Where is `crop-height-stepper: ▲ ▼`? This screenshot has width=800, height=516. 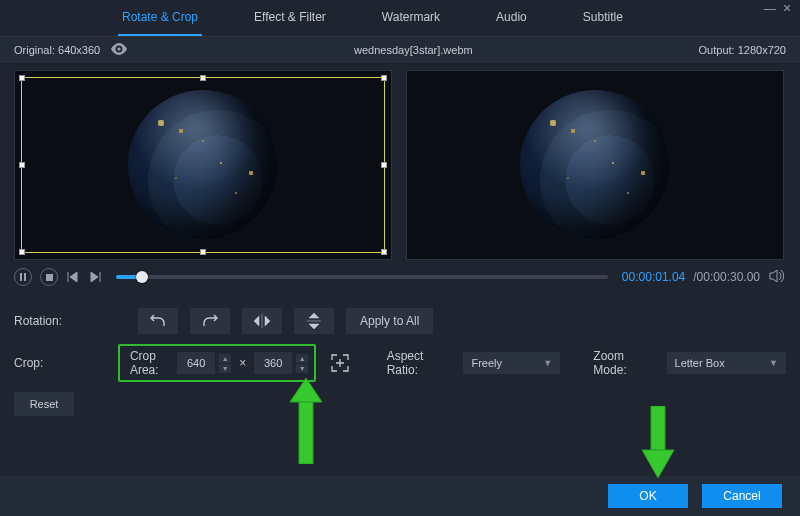
crop-height-stepper: ▲ ▼ is located at coordinates (281, 363).